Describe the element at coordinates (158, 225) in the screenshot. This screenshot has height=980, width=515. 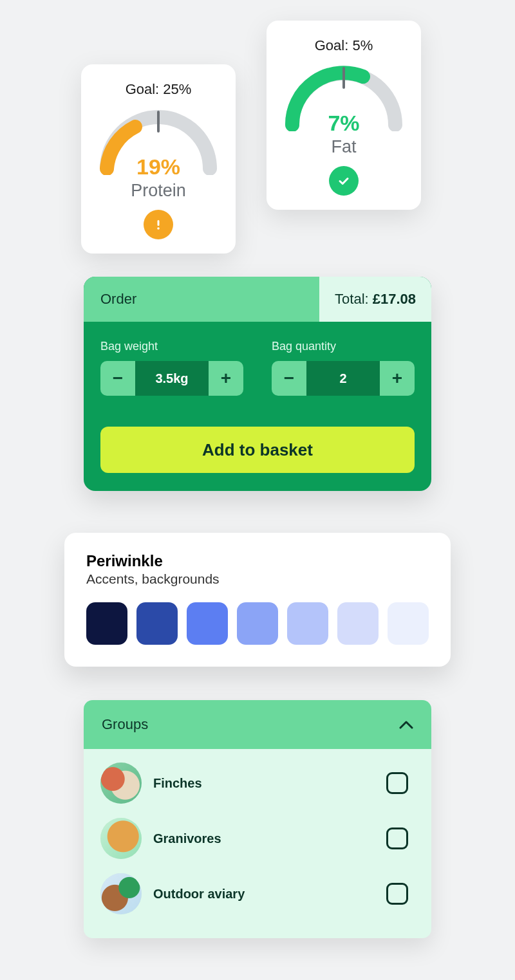
I see `warning-icon` at that location.